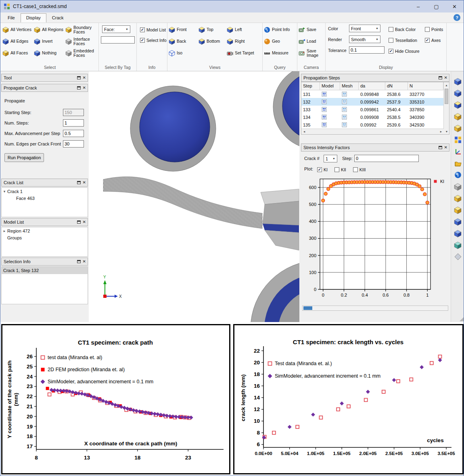  Describe the element at coordinates (209, 41) in the screenshot. I see `bottom-button: Bottom` at that location.